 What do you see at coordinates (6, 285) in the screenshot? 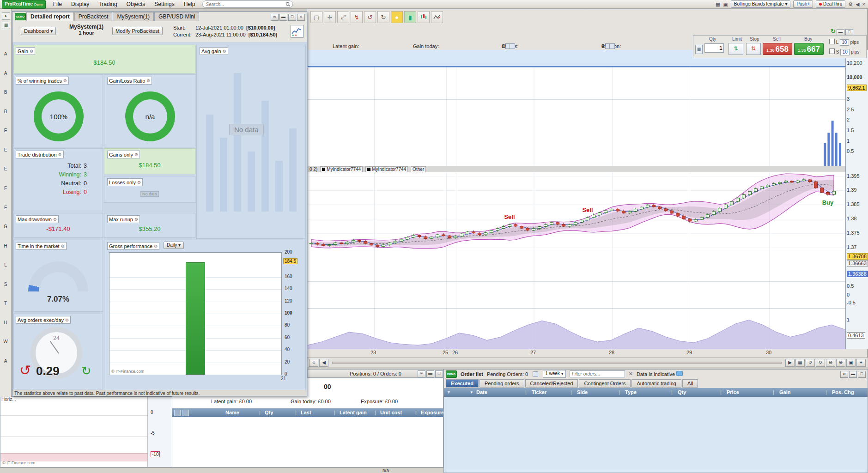
I see `sidebar-letter: S` at bounding box center [6, 285].